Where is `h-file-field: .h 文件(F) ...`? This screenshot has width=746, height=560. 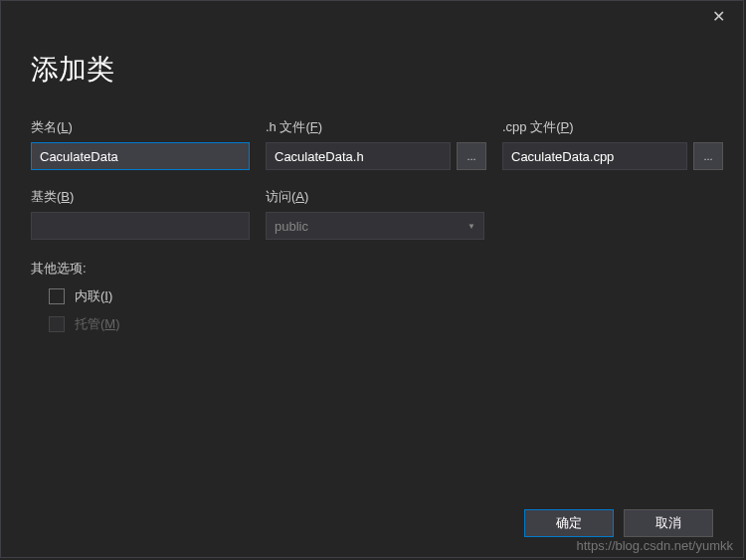
h-file-field: .h 文件(F) ... is located at coordinates (376, 144).